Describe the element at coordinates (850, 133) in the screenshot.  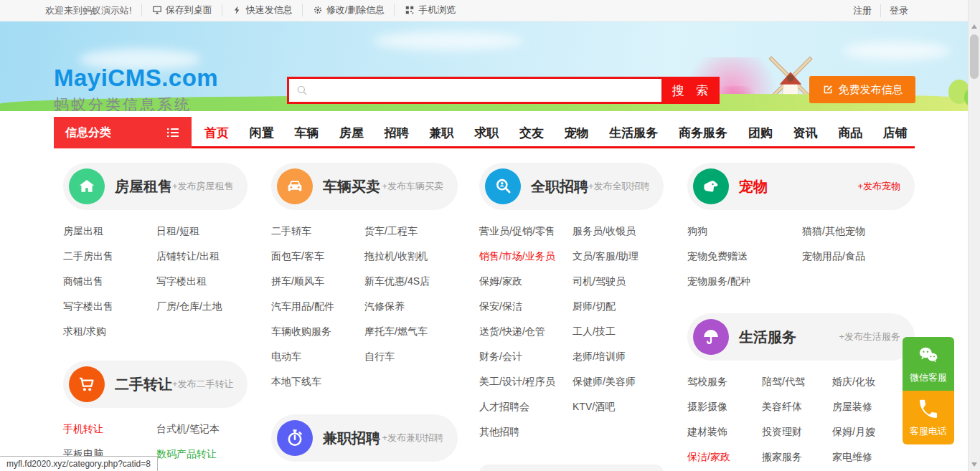
I see `nav-item-13: 商品` at that location.